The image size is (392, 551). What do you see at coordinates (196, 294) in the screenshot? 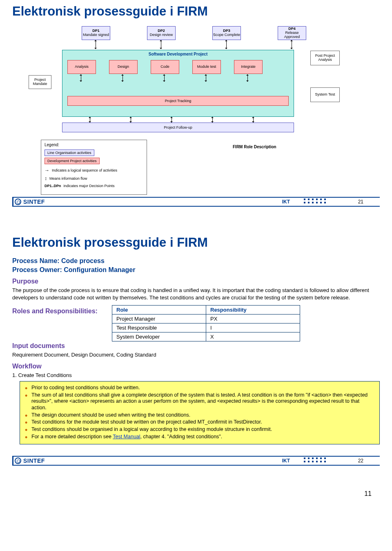
I see `purpose-body: The purpose of the code process is to en…` at bounding box center [196, 294].